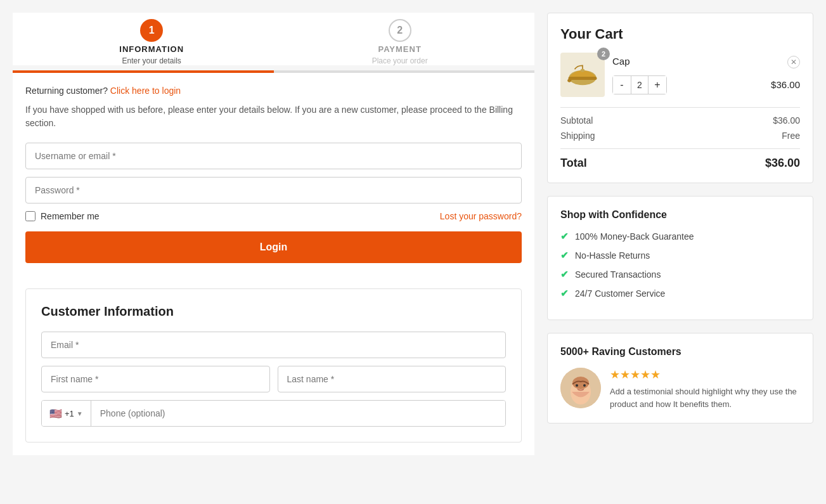 The width and height of the screenshot is (826, 504). Describe the element at coordinates (705, 389) in the screenshot. I see `testimonial-text-wrap: ★★★★★ Add a testimonial should highlight…` at that location.